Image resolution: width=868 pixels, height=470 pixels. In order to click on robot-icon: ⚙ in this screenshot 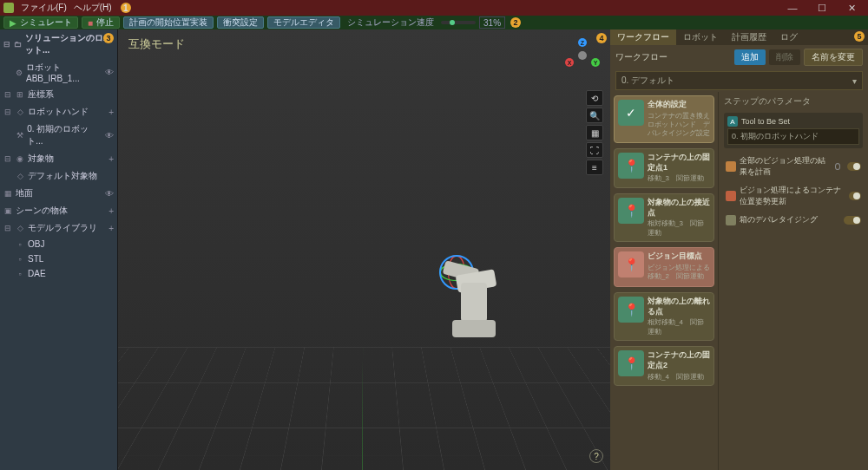, I will do `click(19, 73)`.